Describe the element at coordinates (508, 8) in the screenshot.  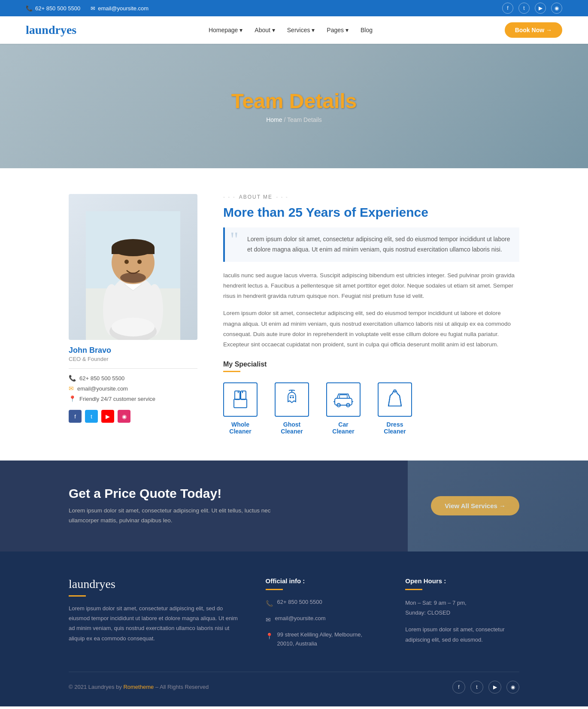
I see `facebook-icon: f` at that location.